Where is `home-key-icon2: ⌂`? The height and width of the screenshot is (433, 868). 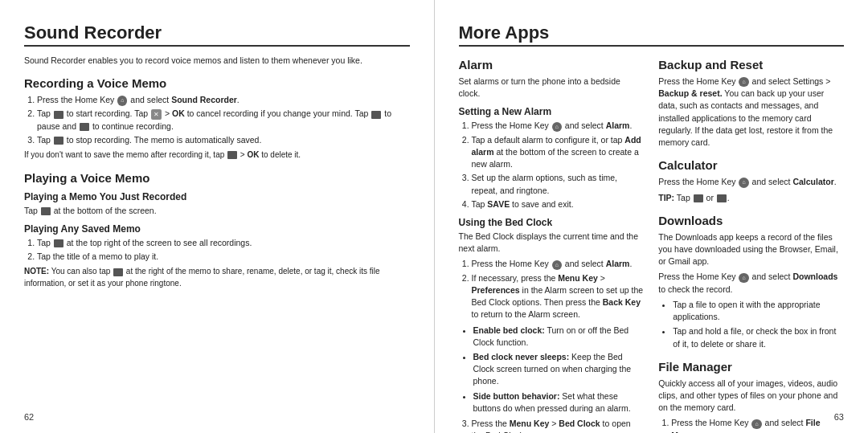 home-key-icon2: ⌂ is located at coordinates (557, 127).